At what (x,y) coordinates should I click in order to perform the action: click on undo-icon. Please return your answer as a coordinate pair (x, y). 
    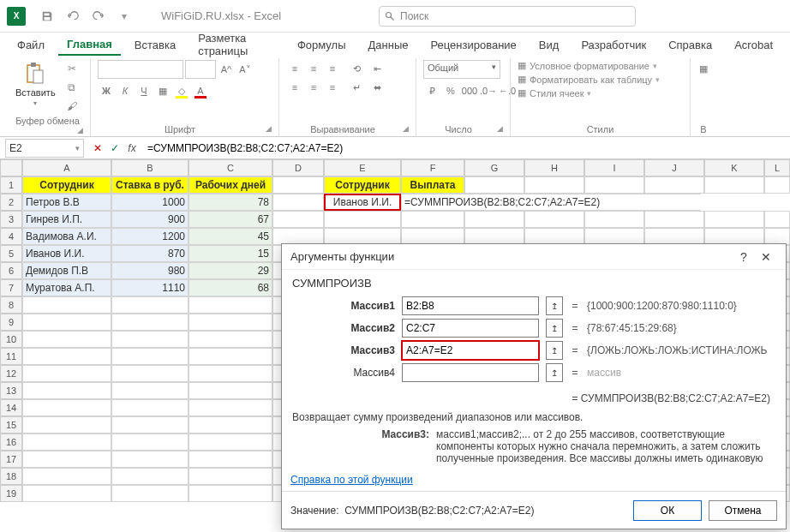
    Looking at the image, I should click on (73, 16).